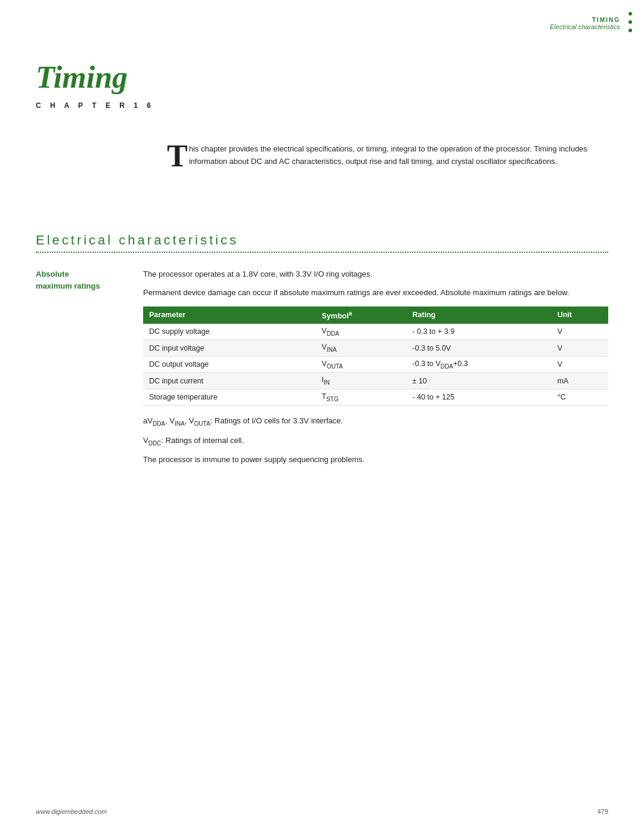  What do you see at coordinates (479, 332) in the screenshot?
I see `cell-rating: - 0.3 to + 3.9` at bounding box center [479, 332].